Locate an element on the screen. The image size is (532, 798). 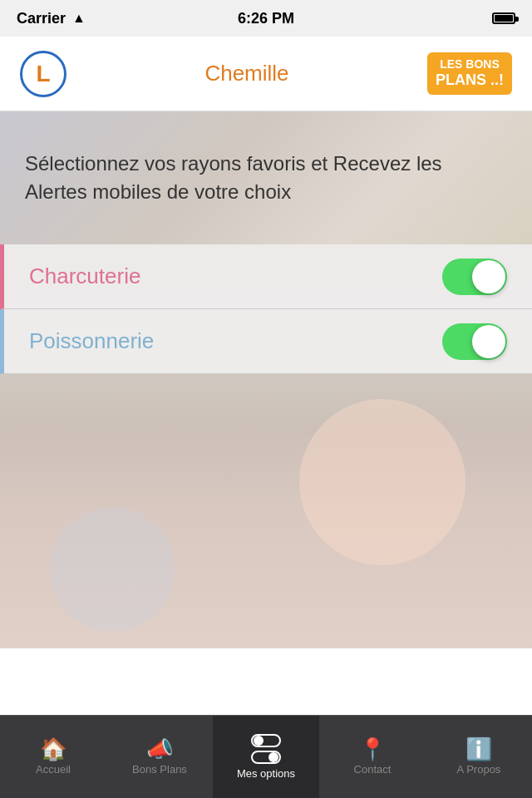
location-icon: 📍 is located at coordinates (372, 749).